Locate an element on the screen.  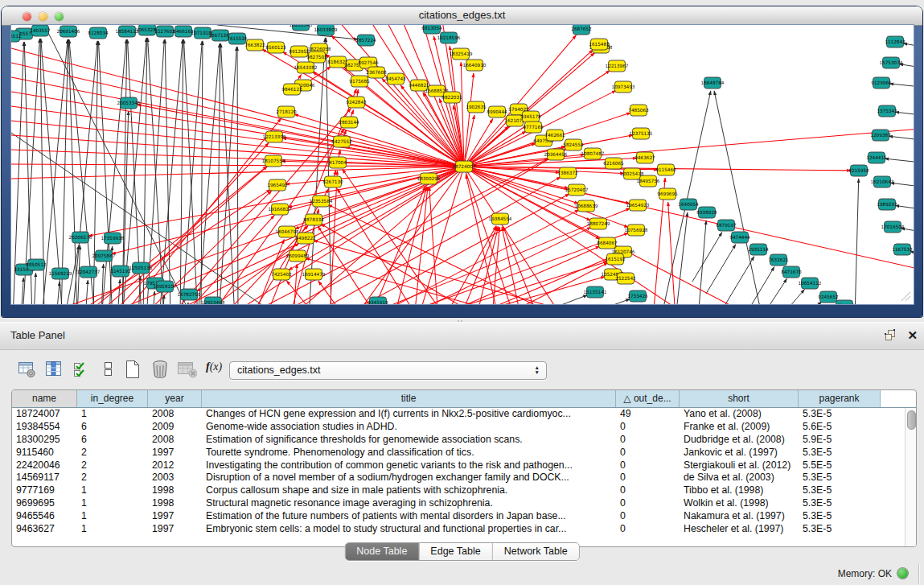
graph-node: 1112843 is located at coordinates (895, 42).